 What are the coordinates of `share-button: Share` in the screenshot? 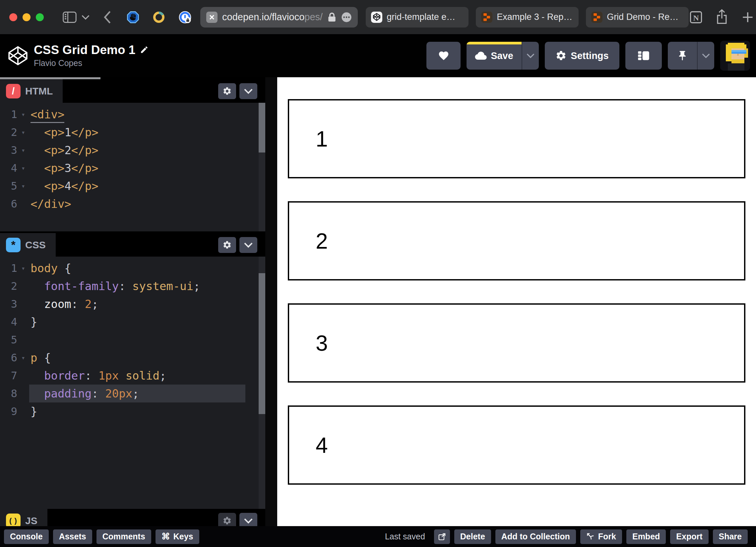 It's located at (730, 537).